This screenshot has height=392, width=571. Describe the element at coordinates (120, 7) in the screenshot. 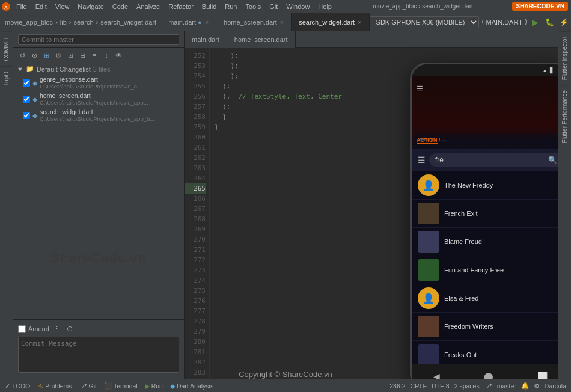

I see `menu-code: Code` at that location.